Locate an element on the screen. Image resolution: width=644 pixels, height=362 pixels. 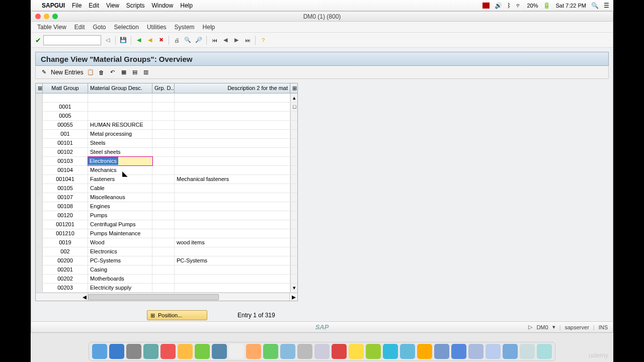
command-field is located at coordinates (72, 40).